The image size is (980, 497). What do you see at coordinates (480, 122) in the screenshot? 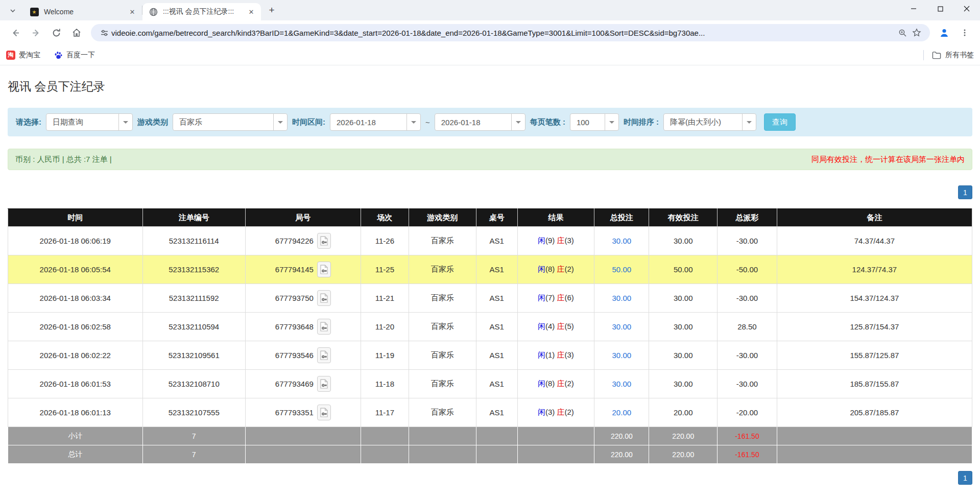
I see `date-end-select: 2026-01-18` at bounding box center [480, 122].